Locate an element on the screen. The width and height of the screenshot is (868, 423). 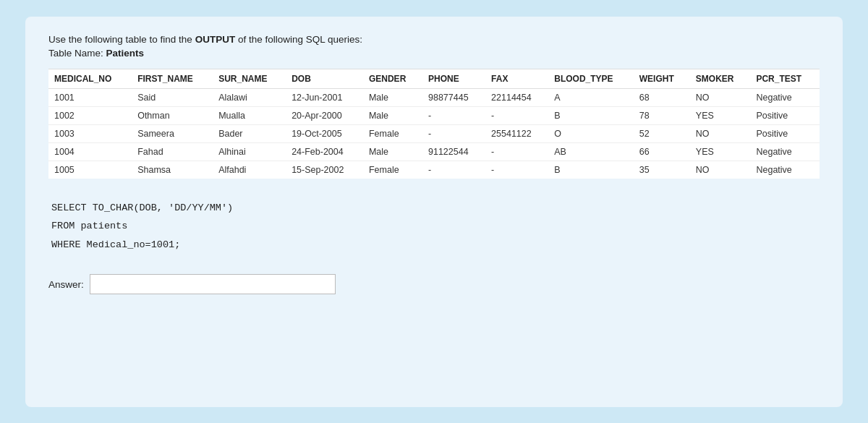
col-header-blood_type: BLOOD_TYPE is located at coordinates (591, 78).